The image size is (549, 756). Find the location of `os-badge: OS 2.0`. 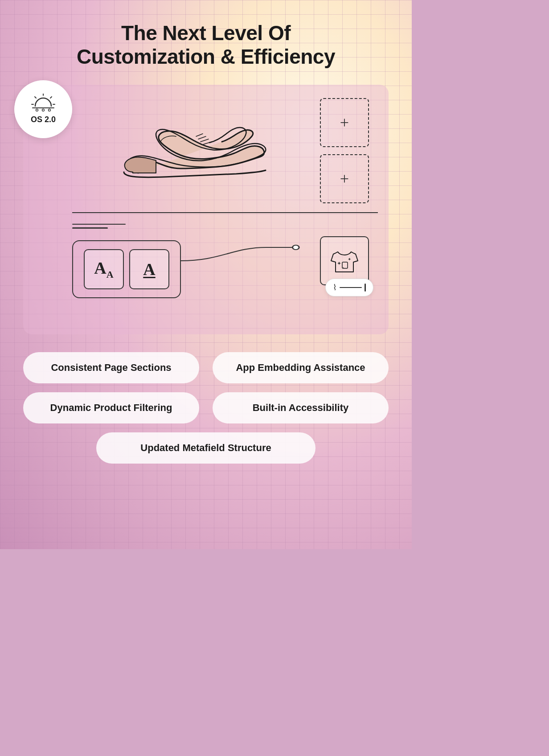

os-badge: OS 2.0 is located at coordinates (43, 109).